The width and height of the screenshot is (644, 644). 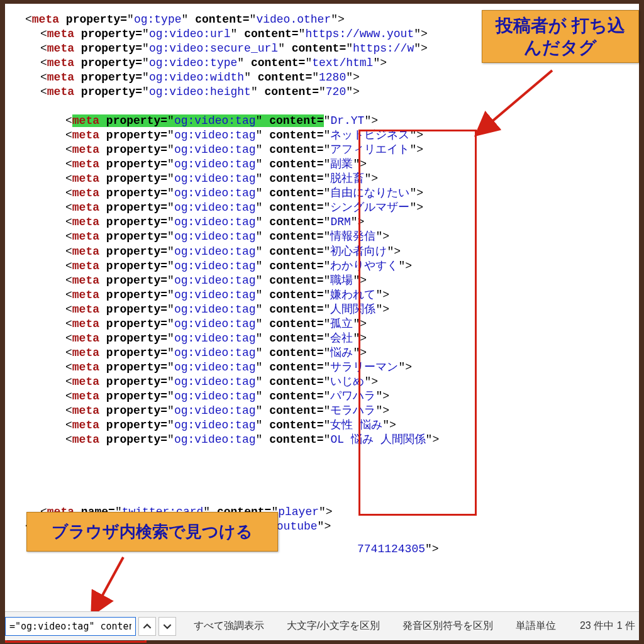 What do you see at coordinates (147, 626) in the screenshot?
I see `find-prev-button` at bounding box center [147, 626].